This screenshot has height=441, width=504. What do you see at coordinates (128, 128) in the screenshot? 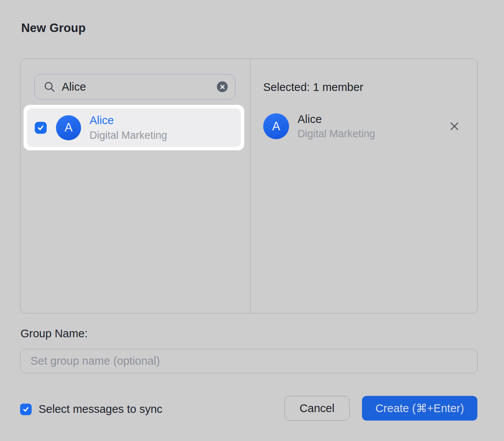
I see `result-texts: Alice Digital Marketing` at bounding box center [128, 128].